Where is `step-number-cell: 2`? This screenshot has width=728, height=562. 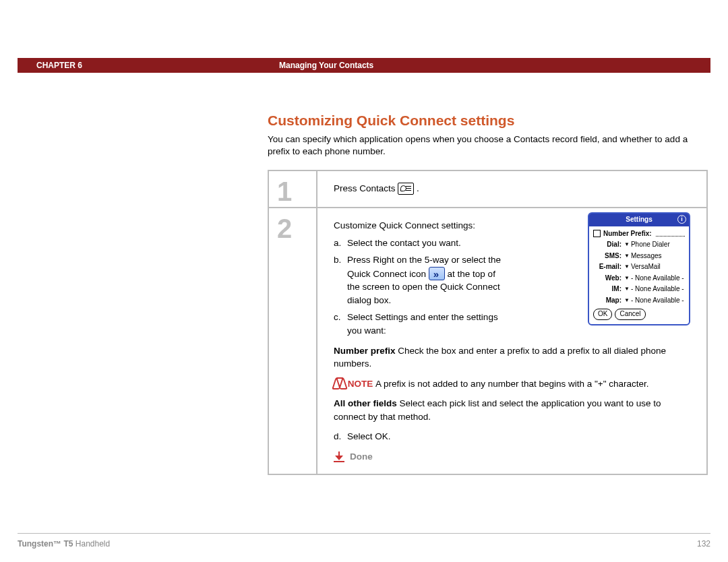 step-number-cell: 2 is located at coordinates (293, 341).